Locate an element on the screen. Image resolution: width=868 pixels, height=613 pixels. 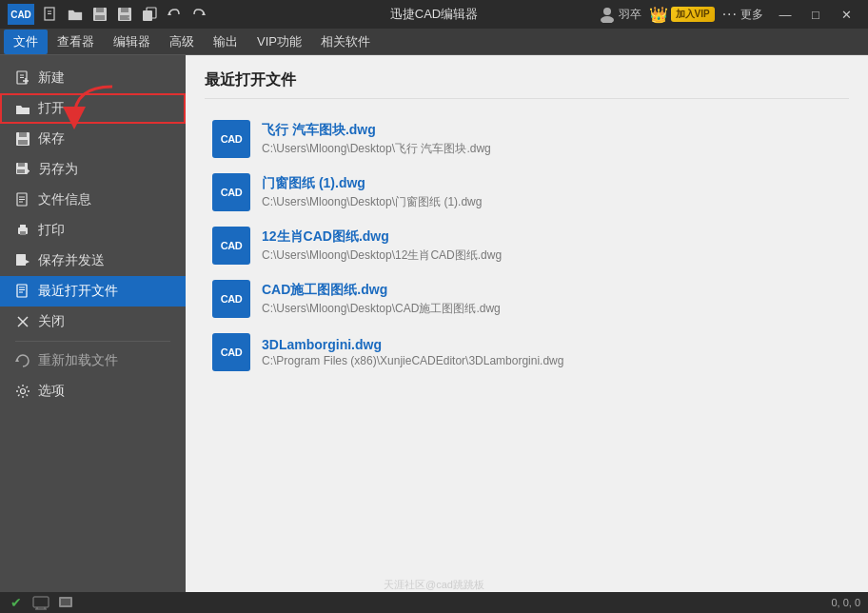
file-path-3: C:\Users\Mloong\Desktop\12生肖CAD图纸.dwg is located at coordinates (382, 255).